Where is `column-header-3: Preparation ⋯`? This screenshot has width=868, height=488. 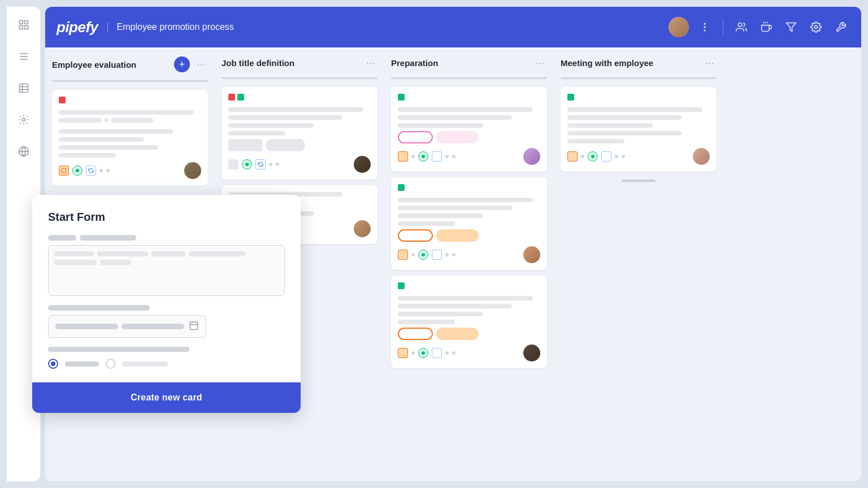
column-header-3: Preparation ⋯ is located at coordinates (469, 63).